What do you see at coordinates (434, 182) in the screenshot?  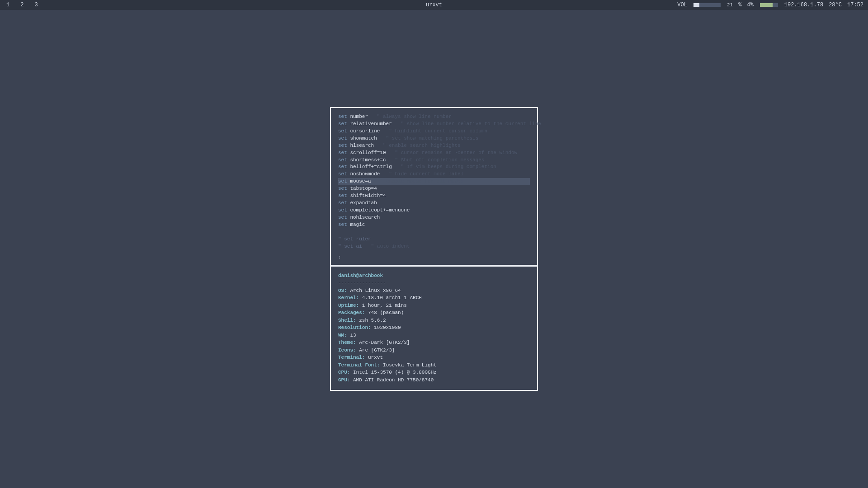 I see `vim-line: set mouse=a " enable mouse for all modes` at bounding box center [434, 182].